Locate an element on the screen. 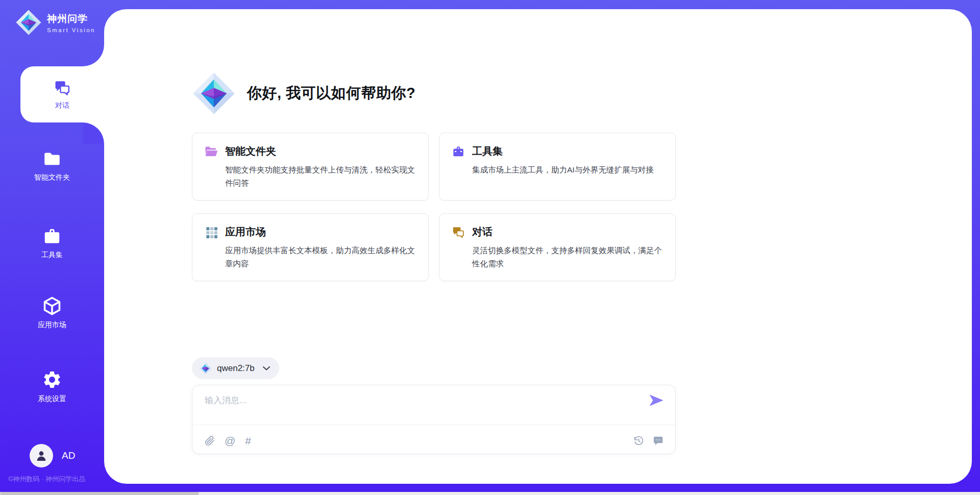 This screenshot has width=980, height=495. model-name: qwen2:7b is located at coordinates (236, 368).